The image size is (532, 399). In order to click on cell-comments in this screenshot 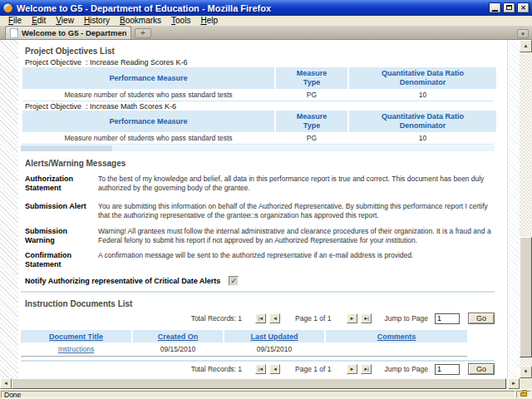, I will do `click(397, 349)`.